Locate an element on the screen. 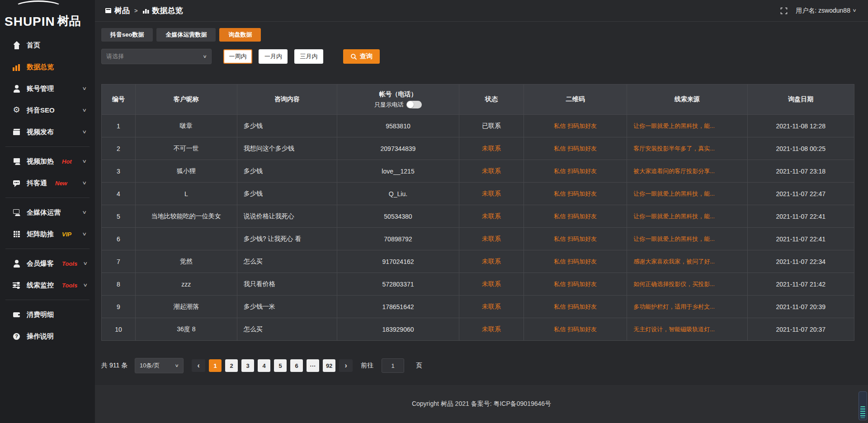 The image size is (868, 423). sidebar-item: 首页 is located at coordinates (47, 45).